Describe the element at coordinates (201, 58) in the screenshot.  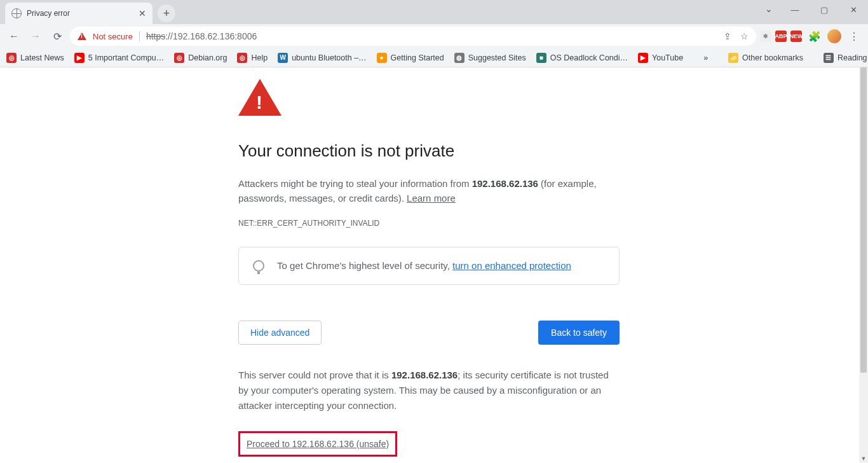
I see `bookmark-item: ◎Debian.org` at that location.